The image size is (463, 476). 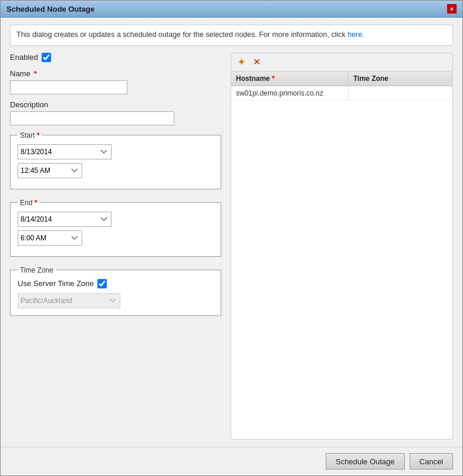 What do you see at coordinates (400, 93) in the screenshot?
I see `timezone-cell` at bounding box center [400, 93].